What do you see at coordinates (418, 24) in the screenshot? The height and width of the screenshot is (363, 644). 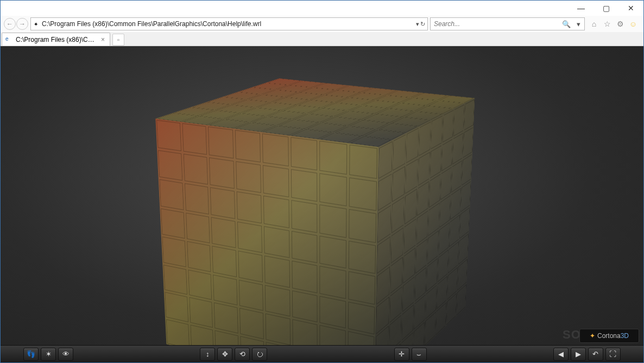 I see `address-dropdown-icon: ▾` at bounding box center [418, 24].